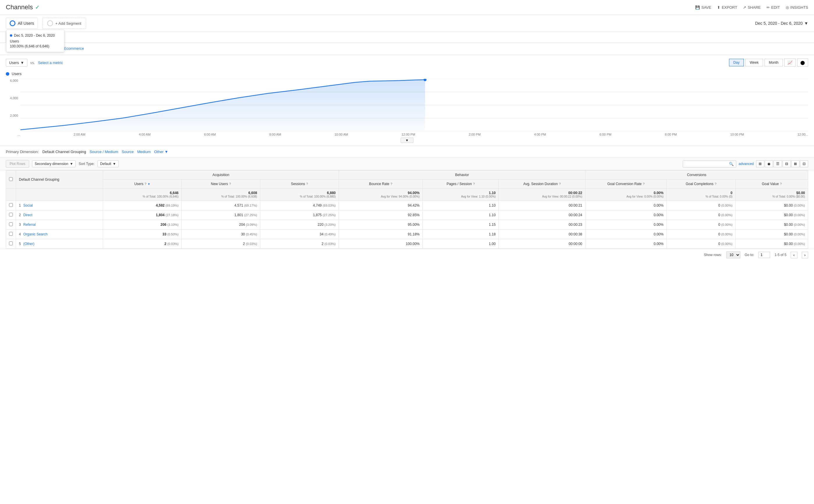  What do you see at coordinates (299, 195) in the screenshot?
I see `totals-sessions: 6,880 % of Total: 100.00% (6,880)` at bounding box center [299, 195].